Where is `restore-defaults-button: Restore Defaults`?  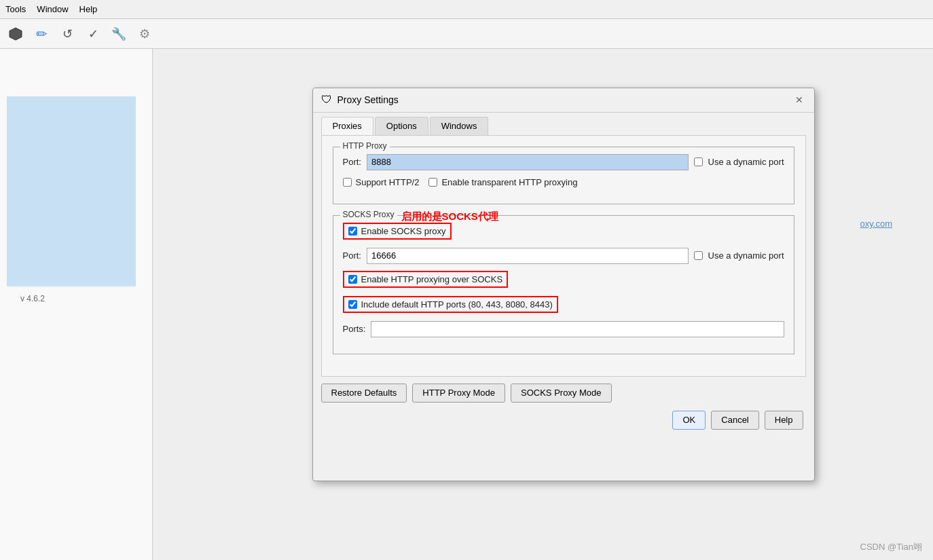
restore-defaults-button: Restore Defaults is located at coordinates (364, 393).